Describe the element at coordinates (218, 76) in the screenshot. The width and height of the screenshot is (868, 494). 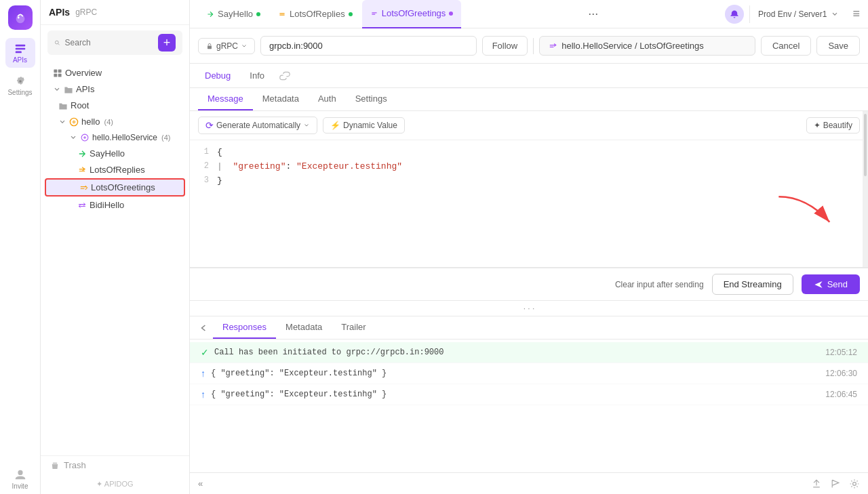
I see `debug-tab: Debug` at that location.